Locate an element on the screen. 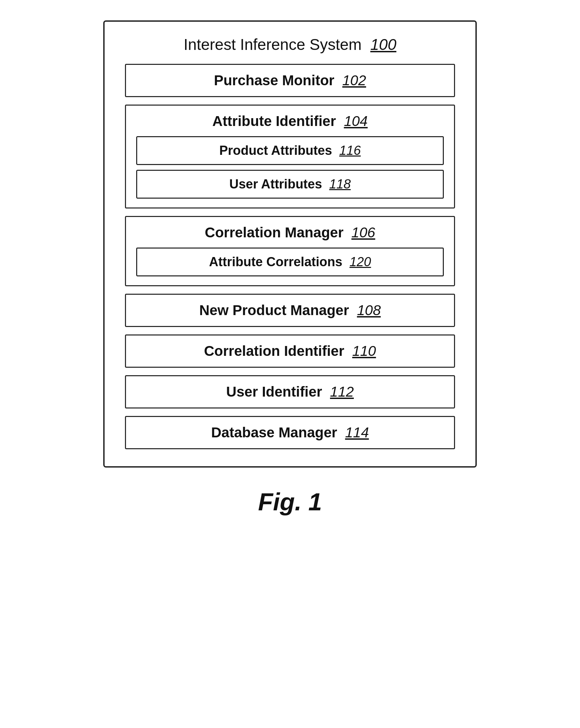 The height and width of the screenshot is (728, 580). attribute-identifier-label: Attribute Identifier is located at coordinates (274, 121).